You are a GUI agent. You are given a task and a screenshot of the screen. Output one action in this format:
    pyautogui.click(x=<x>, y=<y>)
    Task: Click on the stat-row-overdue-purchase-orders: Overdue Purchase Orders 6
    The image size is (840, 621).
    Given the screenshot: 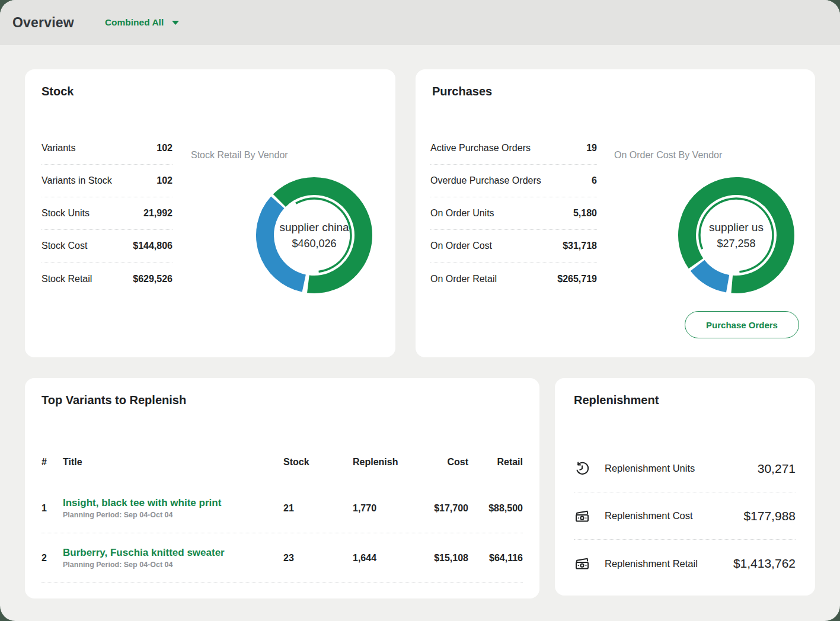 What is the action you would take?
    pyautogui.click(x=513, y=181)
    